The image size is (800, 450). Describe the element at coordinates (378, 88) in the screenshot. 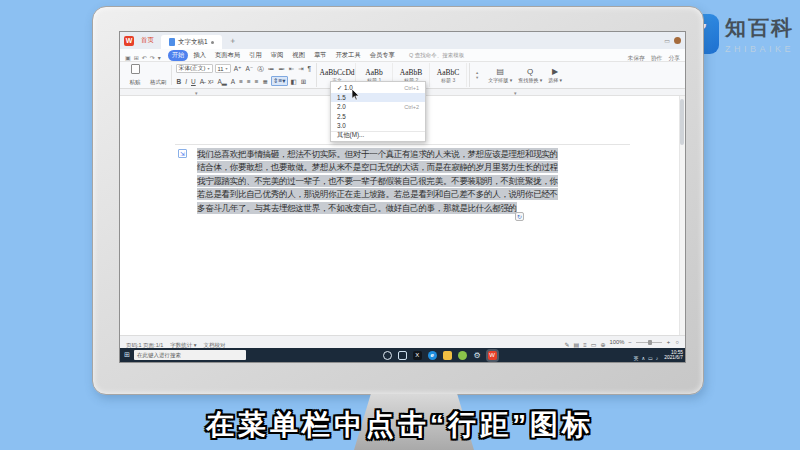

I see `line-spacing-1: ✓ 1.0Ctrl+1` at that location.